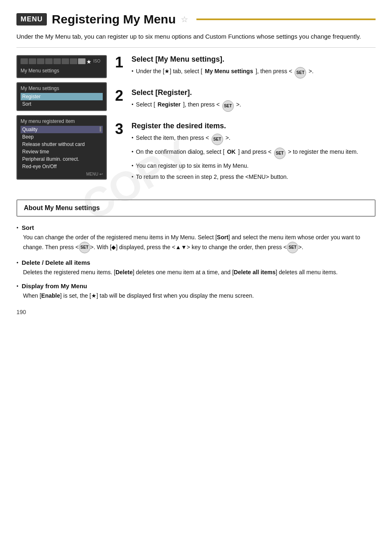  What do you see at coordinates (228, 106) in the screenshot?
I see `set-button-2: SET` at bounding box center [228, 106].